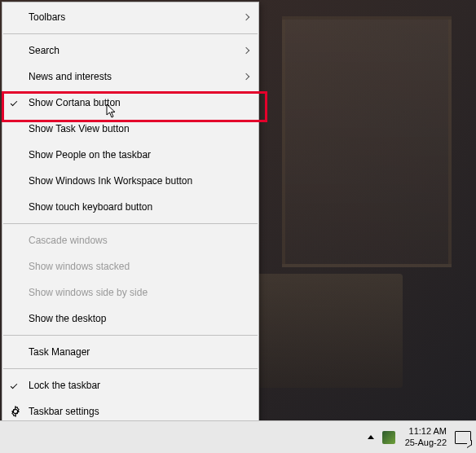 The image size is (476, 453). What do you see at coordinates (463, 438) in the screenshot?
I see `notification-icon` at bounding box center [463, 438].